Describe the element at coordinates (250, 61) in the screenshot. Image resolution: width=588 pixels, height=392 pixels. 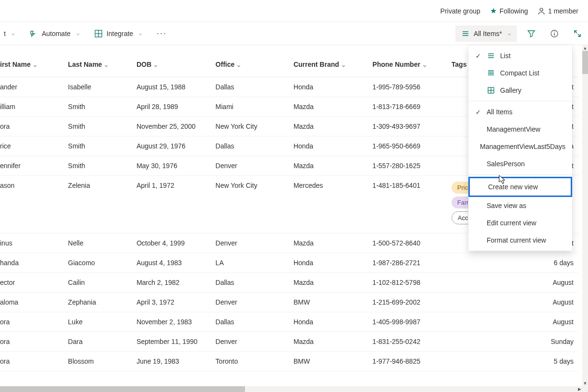
I see `column-office: Office⌵` at that location.